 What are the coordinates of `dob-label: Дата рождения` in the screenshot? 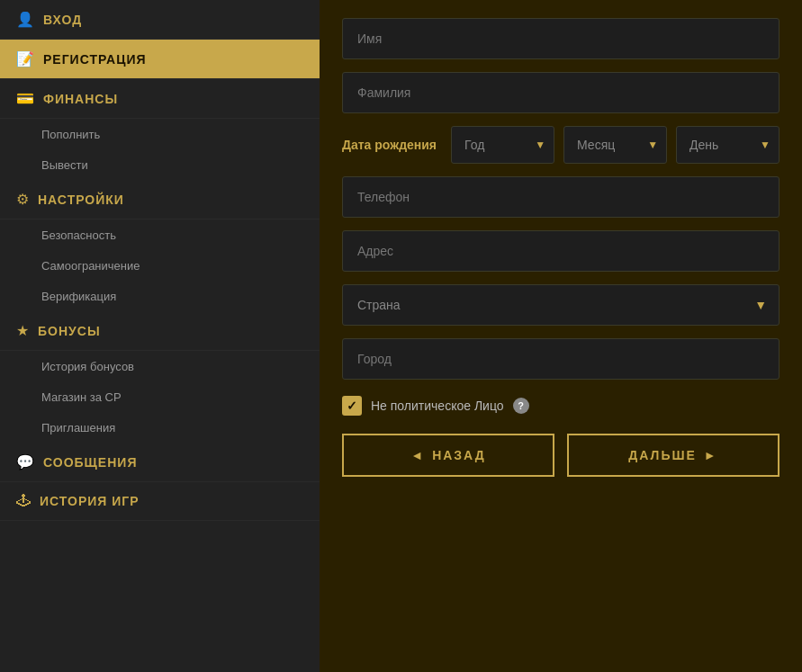 It's located at (389, 145).